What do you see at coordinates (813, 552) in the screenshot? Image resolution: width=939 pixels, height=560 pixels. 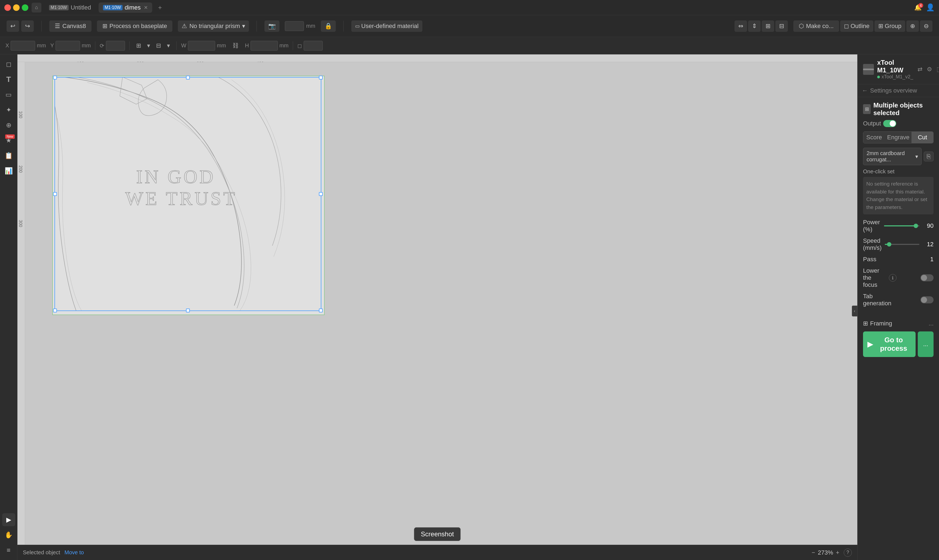 I see `zoom-out-button: −` at bounding box center [813, 552].